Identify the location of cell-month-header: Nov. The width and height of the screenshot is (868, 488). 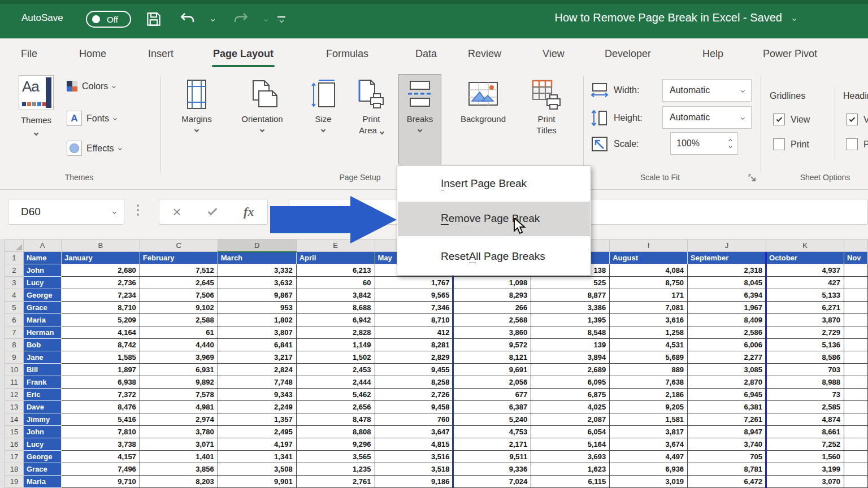
(856, 258).